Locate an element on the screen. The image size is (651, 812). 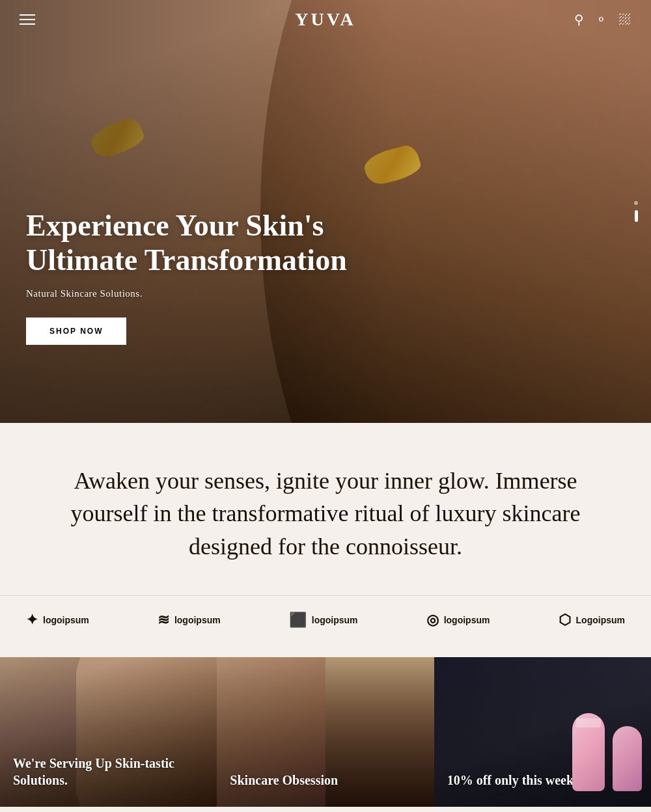
logo-icon-2: ≋ is located at coordinates (163, 620).